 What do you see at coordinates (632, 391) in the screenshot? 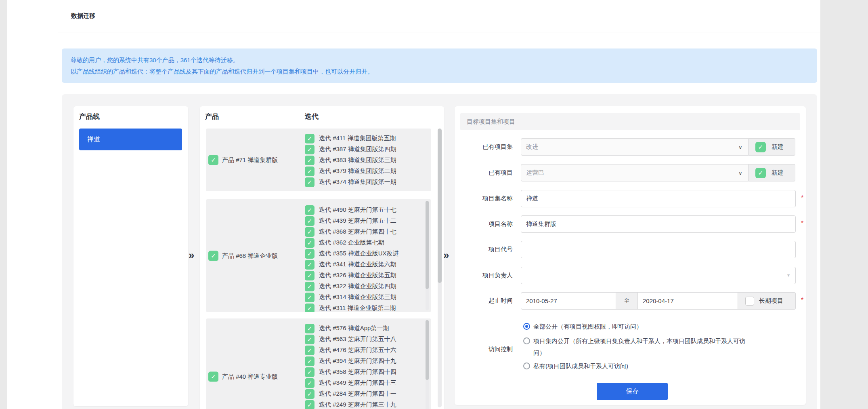
I see `save-button: 保存` at bounding box center [632, 391].